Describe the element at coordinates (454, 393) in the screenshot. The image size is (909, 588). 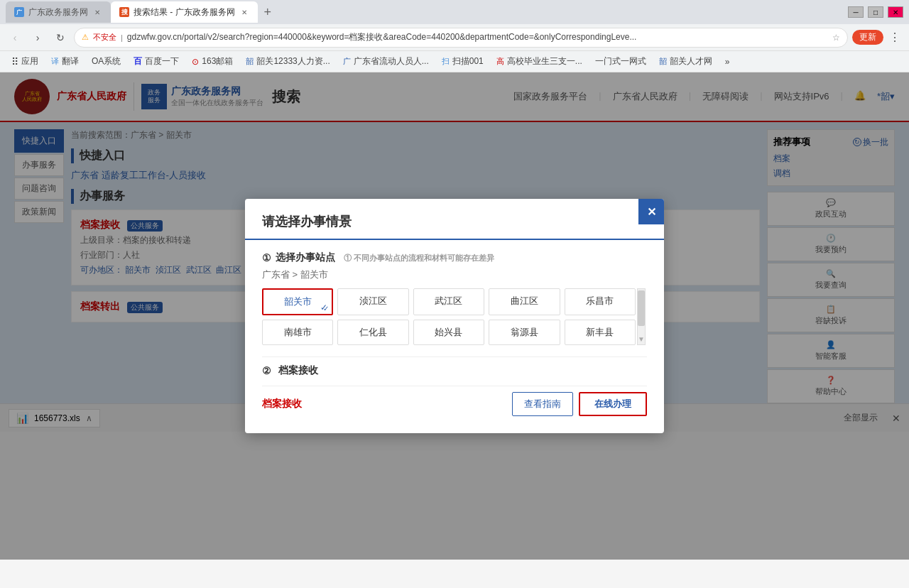
I see `step2-section: ② 档案接收 档案接收 查看指南 在线办理` at that location.